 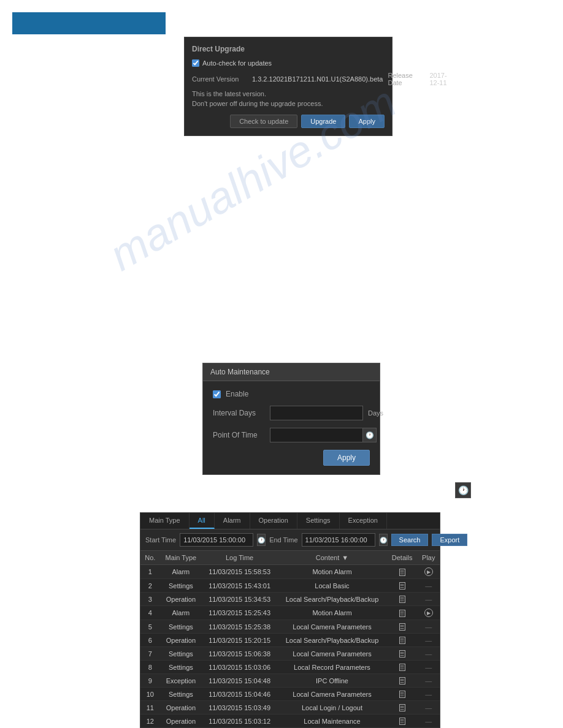 What do you see at coordinates (196, 63) in the screenshot?
I see `auto-check-checkbox` at bounding box center [196, 63].